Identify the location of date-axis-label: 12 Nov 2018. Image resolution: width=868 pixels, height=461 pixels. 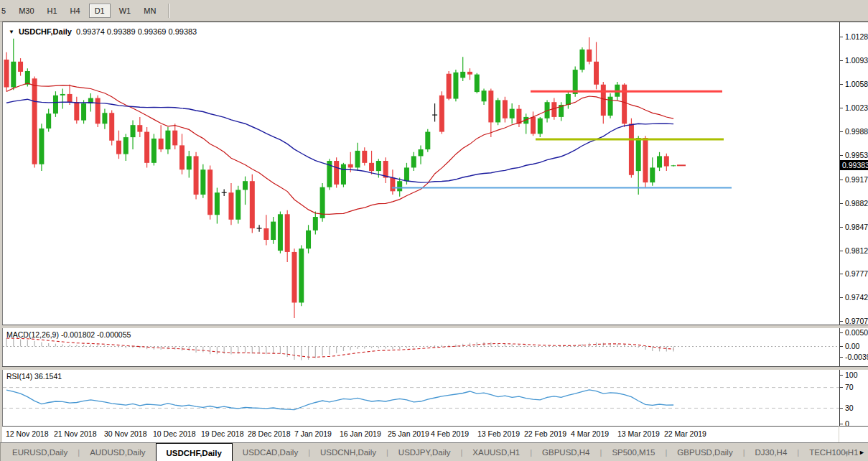
(27, 434).